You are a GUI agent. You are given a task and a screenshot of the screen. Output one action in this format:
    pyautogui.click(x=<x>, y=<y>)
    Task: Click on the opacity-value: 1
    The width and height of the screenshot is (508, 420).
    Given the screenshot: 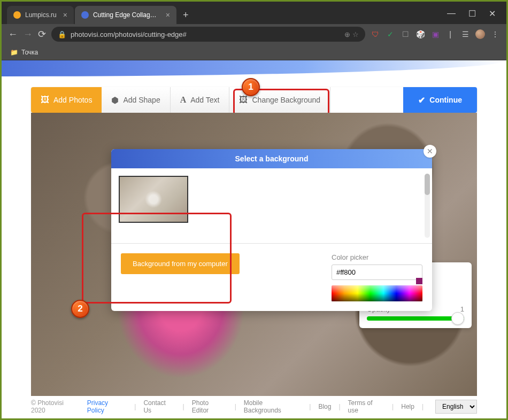 What is the action you would take?
    pyautogui.click(x=462, y=309)
    